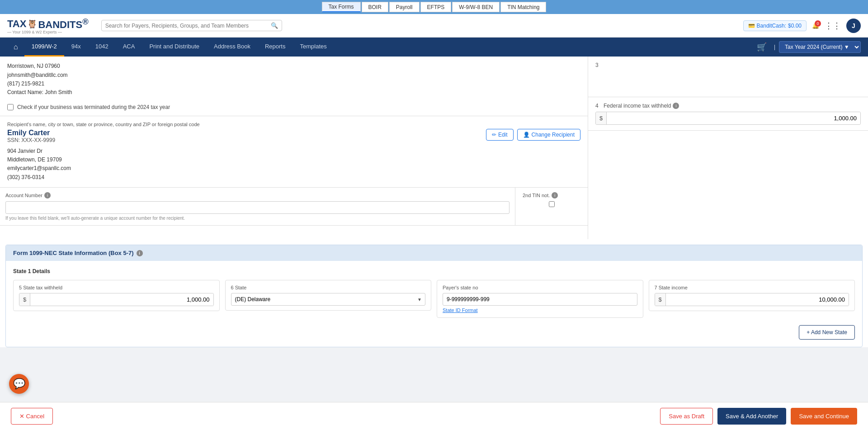  What do you see at coordinates (802, 26) in the screenshot?
I see `header-right: 💳 BanditCash: $0.00 🔔 0 ⋮⋮ J` at bounding box center [802, 26].